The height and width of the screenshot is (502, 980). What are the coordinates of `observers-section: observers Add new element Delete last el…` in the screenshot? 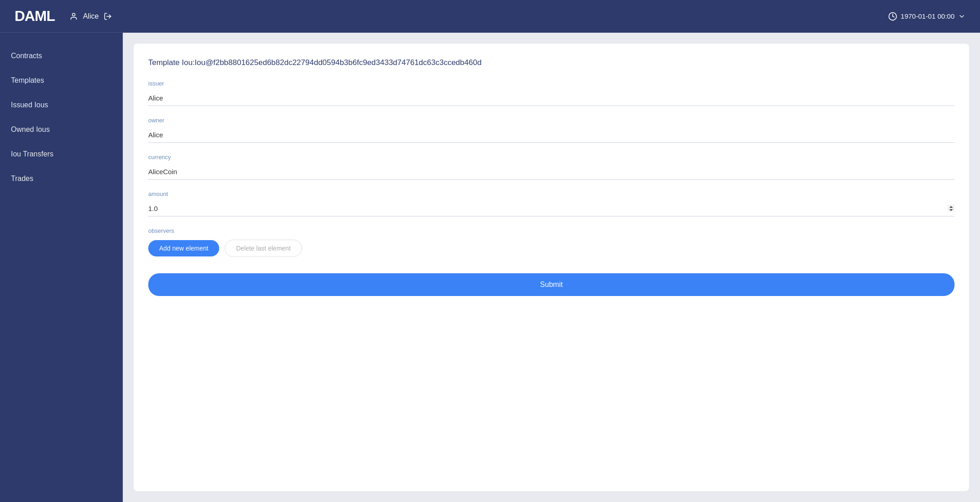 It's located at (551, 242).